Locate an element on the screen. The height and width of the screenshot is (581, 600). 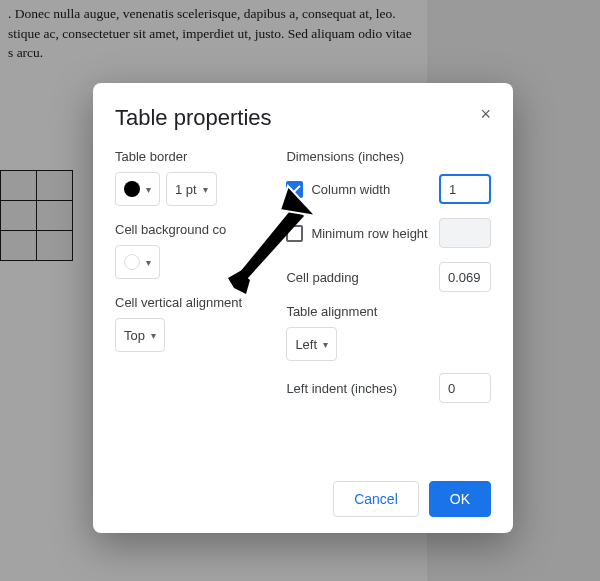
cell-padding-input is located at coordinates (465, 277).